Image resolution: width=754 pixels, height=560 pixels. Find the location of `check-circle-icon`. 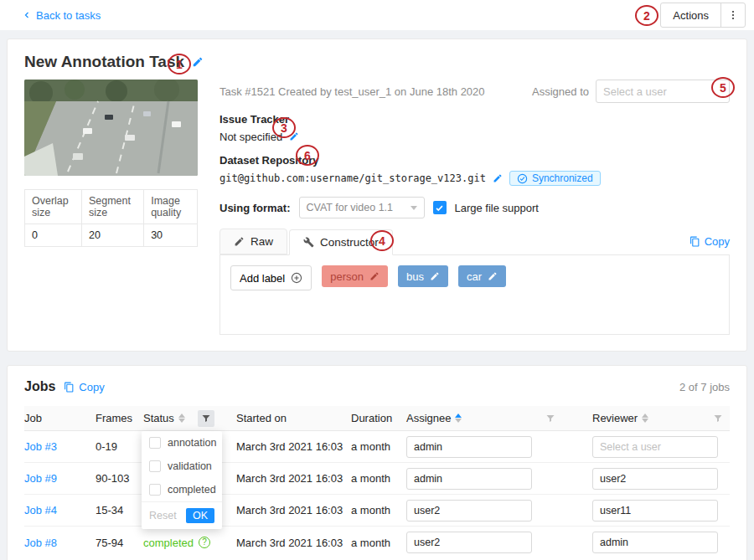

check-circle-icon is located at coordinates (523, 179).